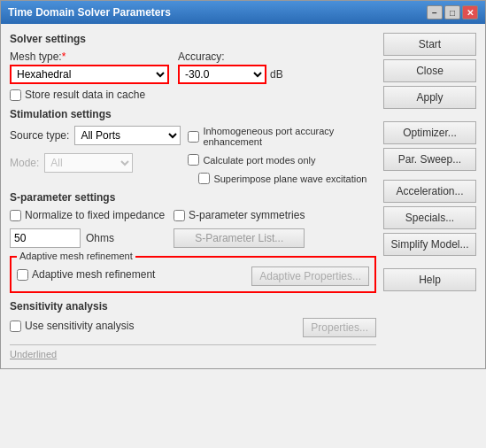  Describe the element at coordinates (430, 133) in the screenshot. I see `optimizer-button: Optimizer...` at that location.